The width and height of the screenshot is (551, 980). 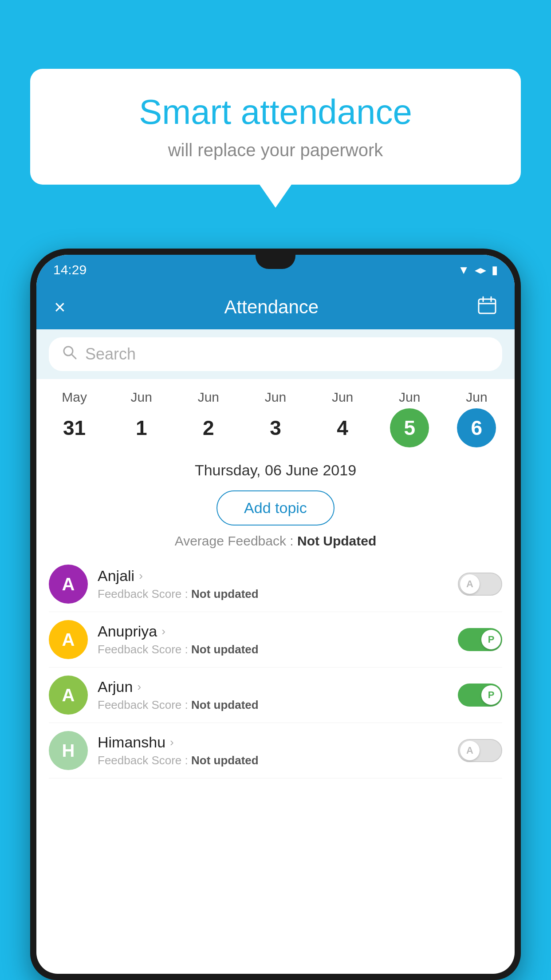 I want to click on calendar-icon, so click(x=487, y=307).